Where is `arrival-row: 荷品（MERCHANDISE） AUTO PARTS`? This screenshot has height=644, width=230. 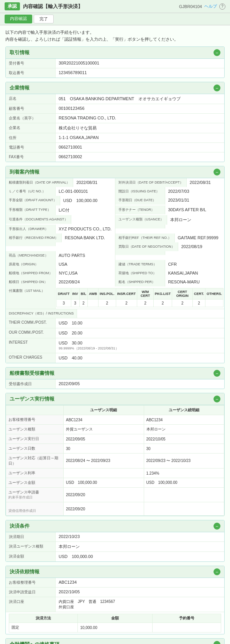 arrival-row: 荷品（MERCHANDISE） AUTO PARTS is located at coordinates (115, 256).